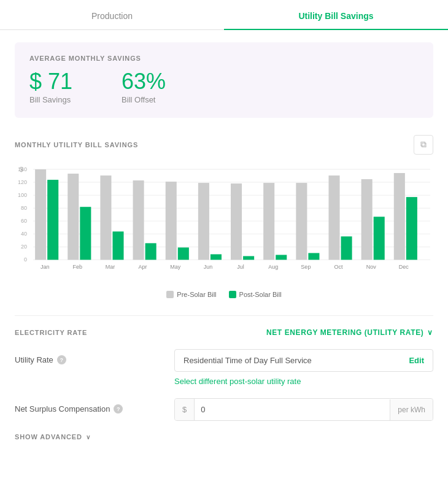 This screenshot has height=481, width=448. I want to click on svg-text: Apr, so click(143, 267).